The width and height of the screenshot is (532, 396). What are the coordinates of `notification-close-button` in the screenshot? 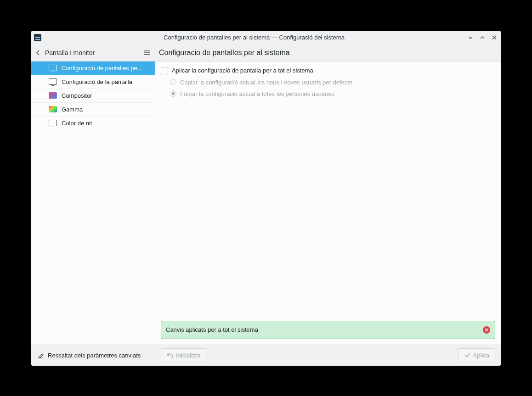 It's located at (487, 330).